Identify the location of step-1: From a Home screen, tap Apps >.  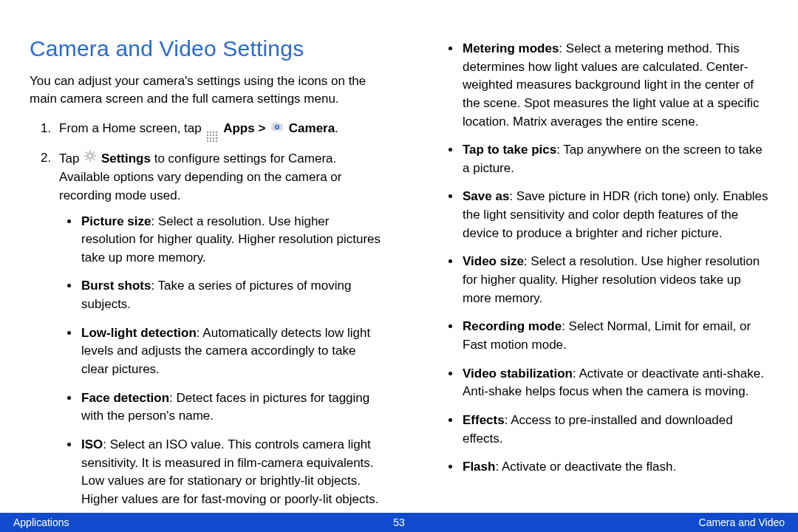
(219, 130).